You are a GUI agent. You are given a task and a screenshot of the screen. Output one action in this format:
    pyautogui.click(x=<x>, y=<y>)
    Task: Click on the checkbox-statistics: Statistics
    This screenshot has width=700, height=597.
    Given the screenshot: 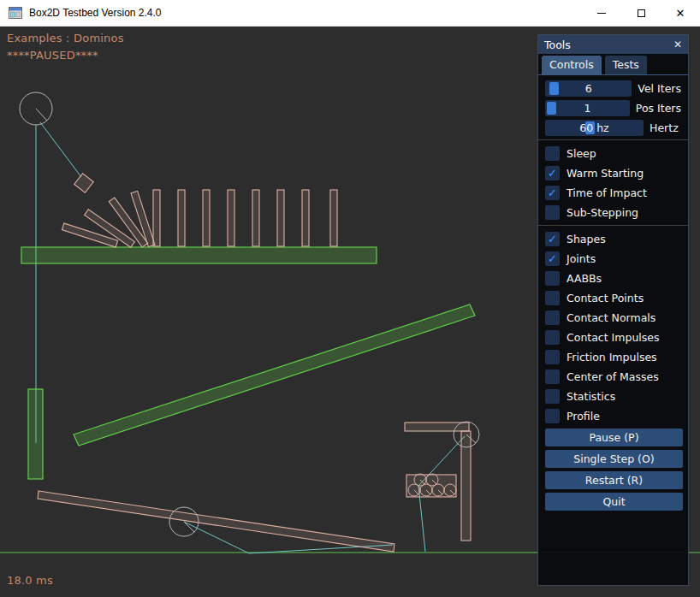 What is the action you would take?
    pyautogui.click(x=613, y=397)
    